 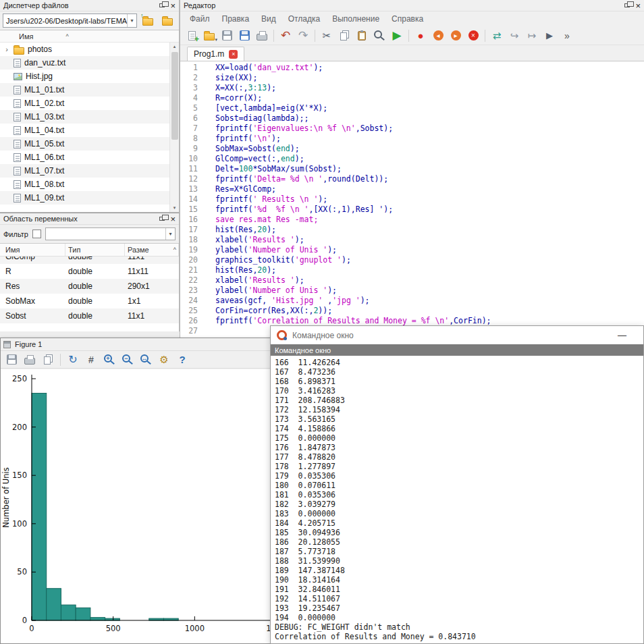 I want to click on code-line: 6Sobst=diag(lambda);;, so click(x=412, y=119).